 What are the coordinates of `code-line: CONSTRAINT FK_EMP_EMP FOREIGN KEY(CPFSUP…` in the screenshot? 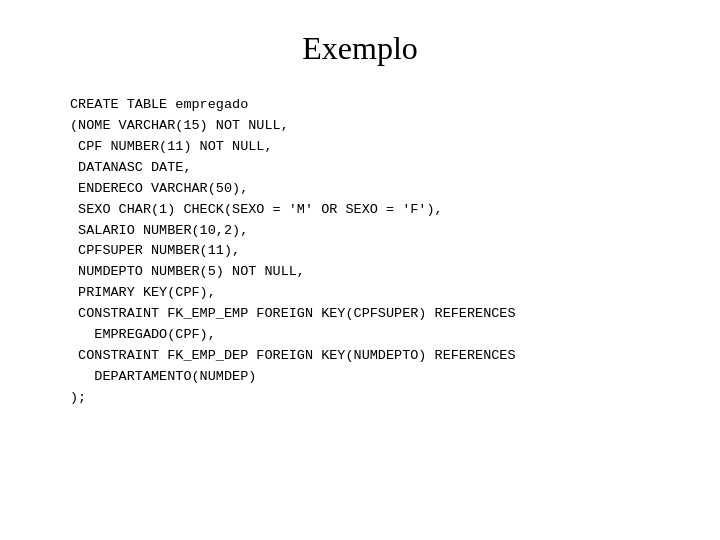 It's located at (293, 314).